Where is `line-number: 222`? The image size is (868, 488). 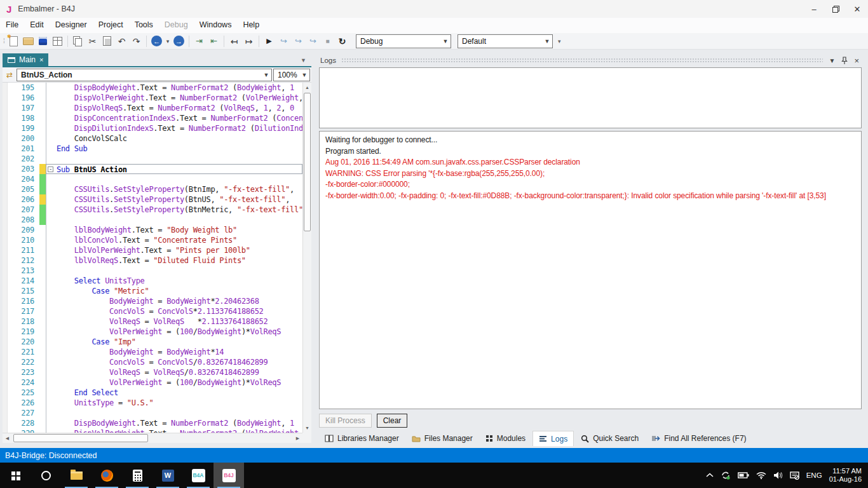 line-number: 222 is located at coordinates (24, 362).